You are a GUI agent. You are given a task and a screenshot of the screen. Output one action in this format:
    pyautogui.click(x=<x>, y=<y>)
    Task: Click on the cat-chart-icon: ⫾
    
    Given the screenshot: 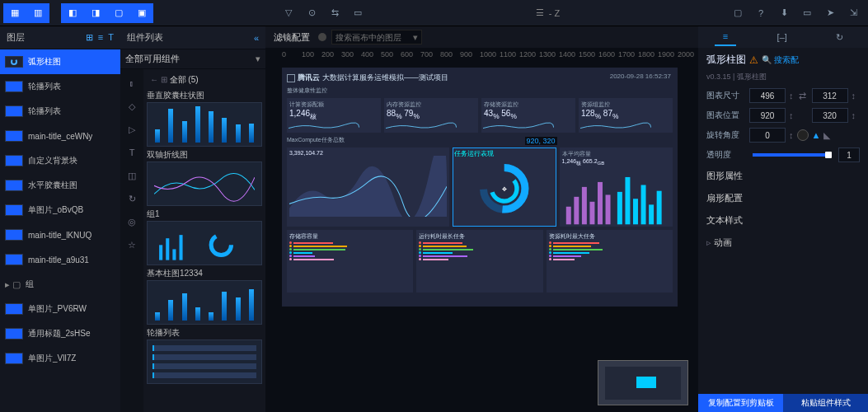 What is the action you would take?
    pyautogui.click(x=132, y=83)
    